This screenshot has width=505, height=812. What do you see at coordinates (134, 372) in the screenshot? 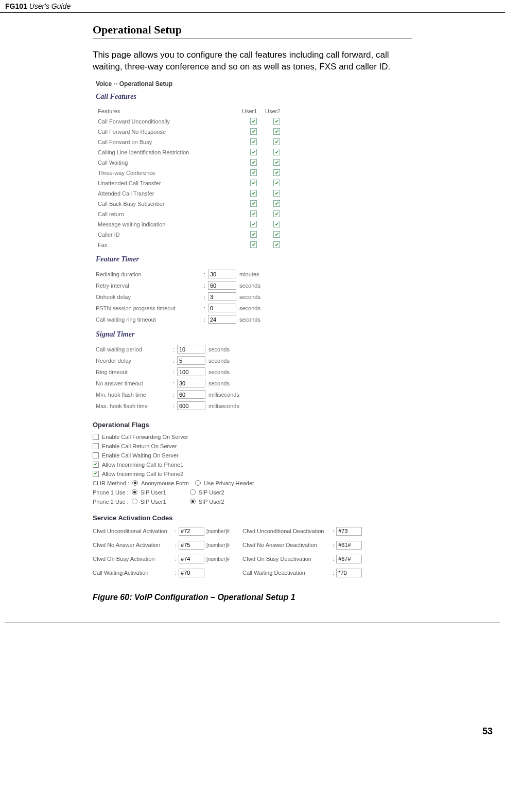
I see `timer-label: Ring timeout` at bounding box center [134, 372].